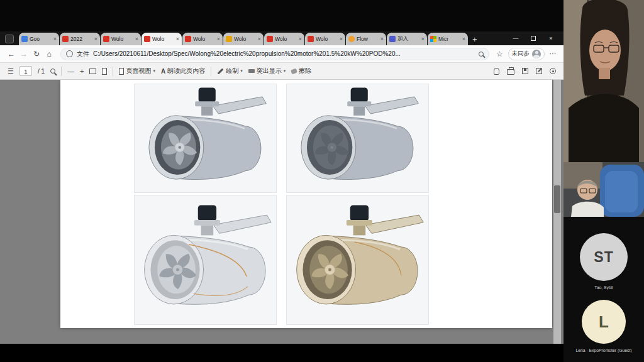  What do you see at coordinates (26, 71) in the screenshot?
I see `page-number-input: 1` at bounding box center [26, 71].